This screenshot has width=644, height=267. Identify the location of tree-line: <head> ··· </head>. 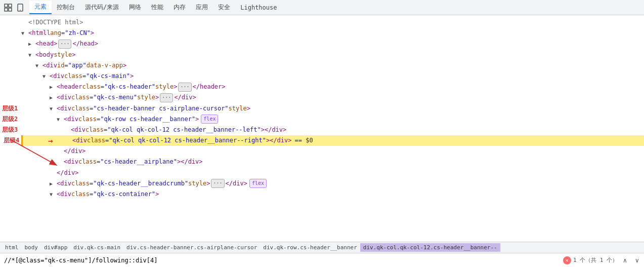
(333, 44).